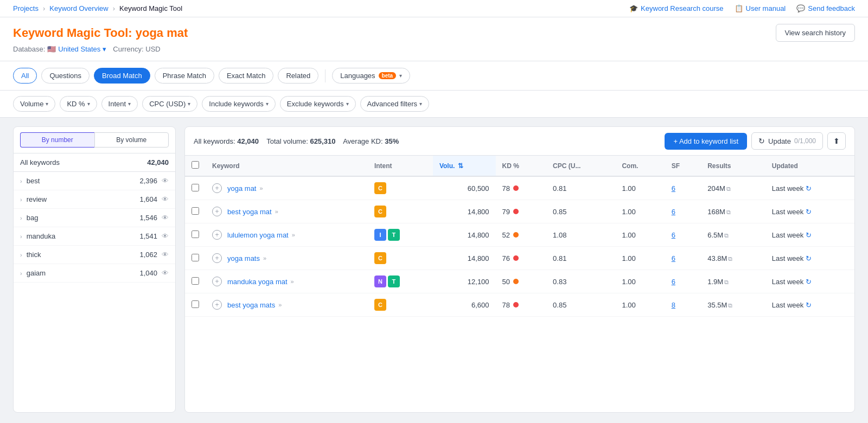 The width and height of the screenshot is (868, 423). What do you see at coordinates (755, 141) in the screenshot?
I see `table-actions: + Add to keyword list ↻ Update 0/1,000 ⬆` at bounding box center [755, 141].